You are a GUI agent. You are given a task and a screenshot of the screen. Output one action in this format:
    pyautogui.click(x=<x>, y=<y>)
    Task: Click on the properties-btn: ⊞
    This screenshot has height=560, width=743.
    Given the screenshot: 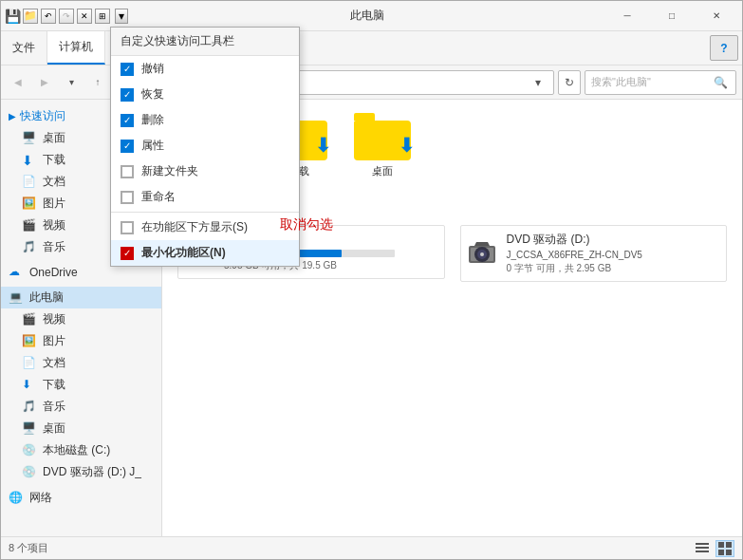 What is the action you would take?
    pyautogui.click(x=102, y=16)
    